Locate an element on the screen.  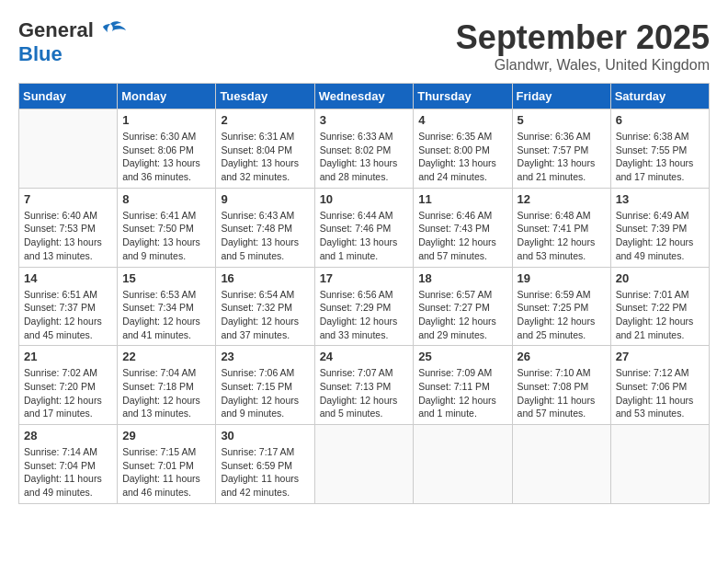
day-number: 30 is located at coordinates (265, 436).